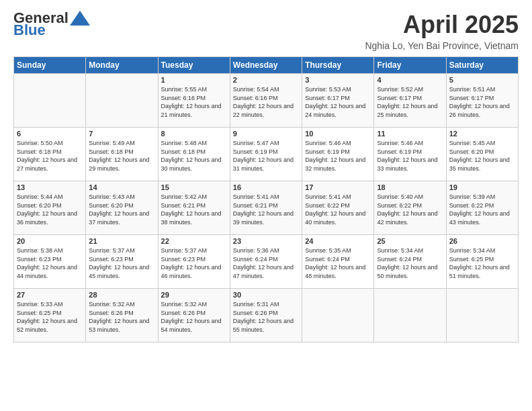  I want to click on calendar-cell: 20Sunrise: 5:38 AM Sunset: 6:23 PM Dayli…, so click(50, 262).